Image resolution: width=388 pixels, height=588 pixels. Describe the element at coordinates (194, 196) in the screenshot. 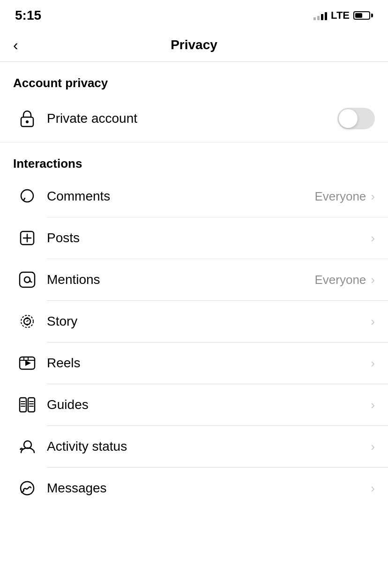

I see `comments-row: Comments Everyone ›` at that location.